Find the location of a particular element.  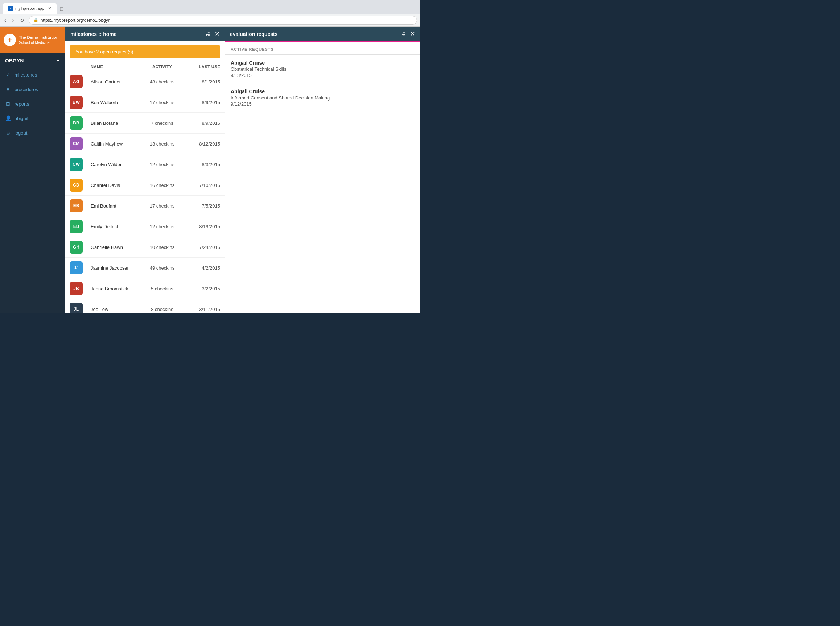

row-name: Jasmine Jacobsen is located at coordinates (116, 268).